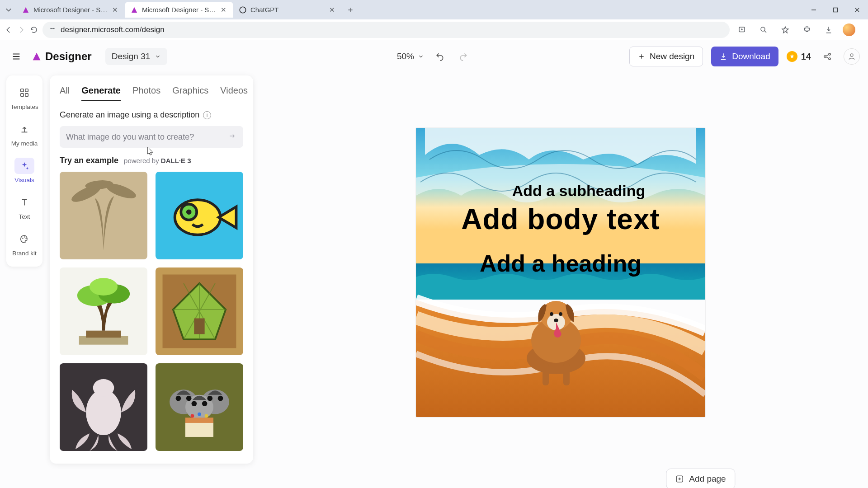 This screenshot has height=488, width=868. Describe the element at coordinates (137, 56) in the screenshot. I see `design-switcher: Design 31` at that location.